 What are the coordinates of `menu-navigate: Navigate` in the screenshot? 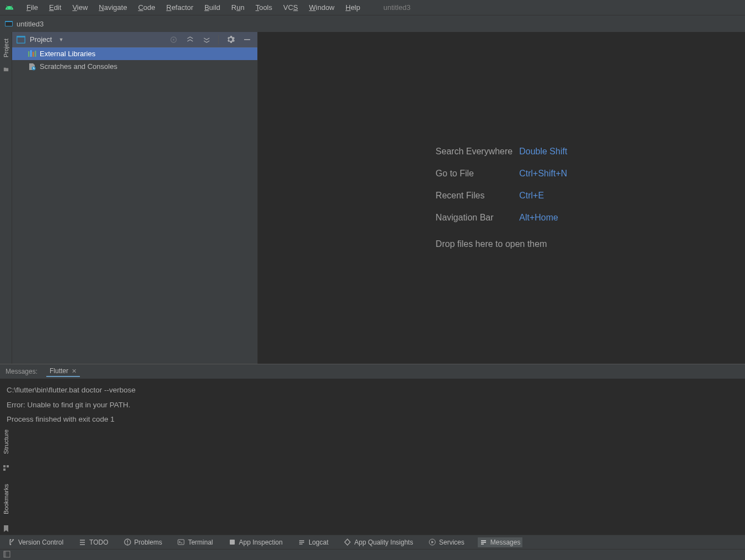 It's located at (112, 8).